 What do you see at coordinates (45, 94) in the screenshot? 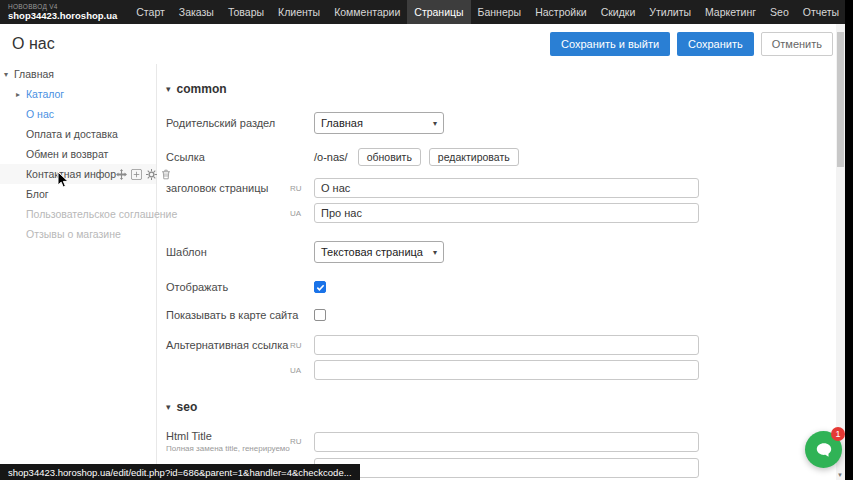
I see `tree-item-label: Каталог` at bounding box center [45, 94].